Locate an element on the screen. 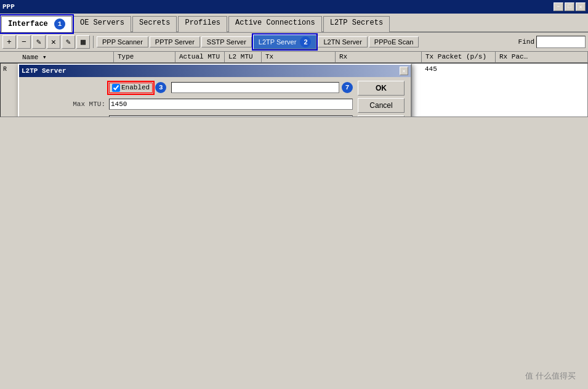  column-headers: Name ▾ Type Actual MTU L2 MTU Tx Rx Tx P… is located at coordinates (294, 57).